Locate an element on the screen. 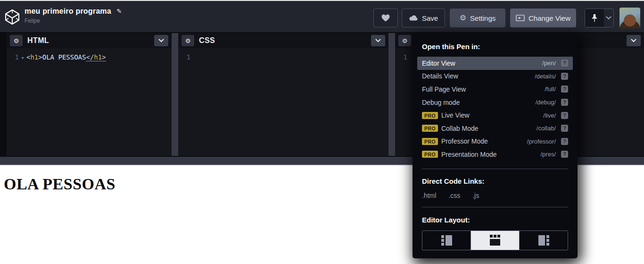 This screenshot has height=264, width=644. menu-item-label: PROPresentation Mode is located at coordinates (481, 154).